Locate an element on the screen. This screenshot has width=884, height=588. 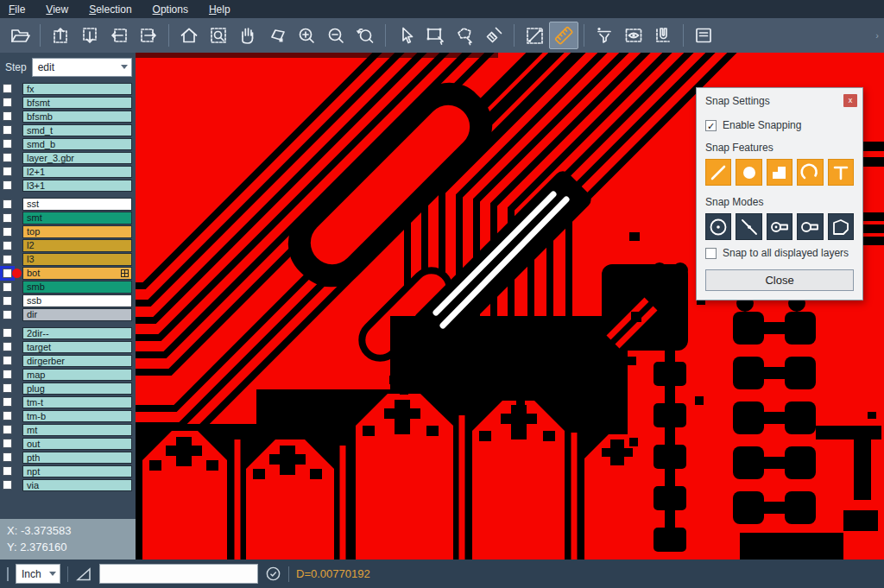
layer-name-bar: map is located at coordinates (78, 375).